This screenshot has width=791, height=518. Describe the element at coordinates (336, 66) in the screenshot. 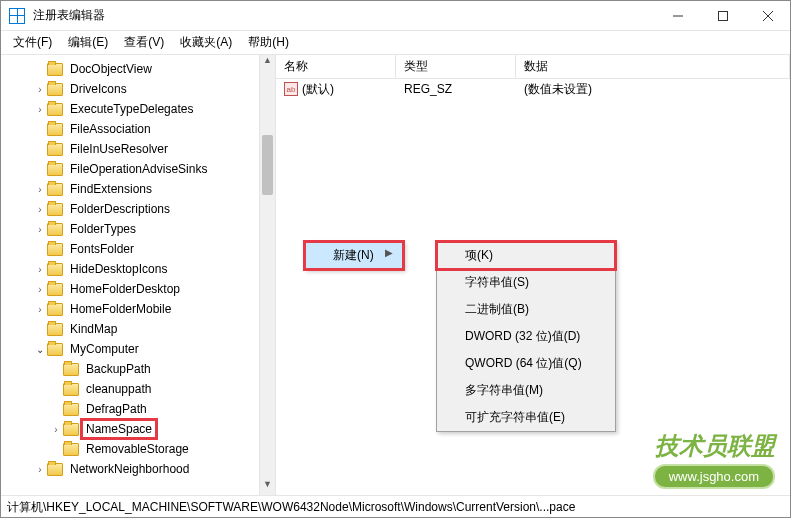

I see `column-name: 名称` at that location.